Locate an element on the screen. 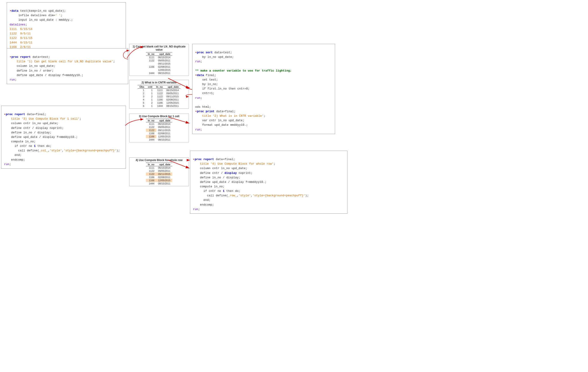 Image resolution: width=588 pixels, height=372 pixels. output-4-table: ln_no upd_date 111106/15/2014 112209/05/… is located at coordinates (159, 174).